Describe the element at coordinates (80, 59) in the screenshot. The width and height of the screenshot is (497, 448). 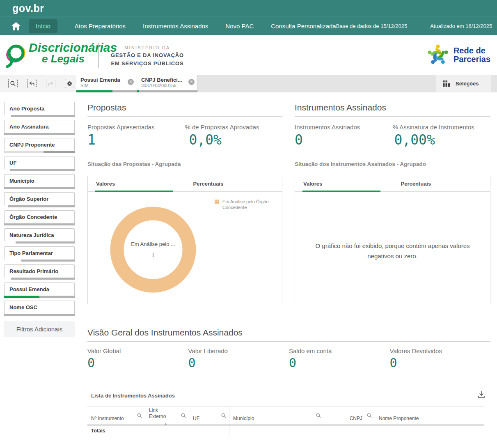
I see `app-logo-line2: e Legais` at that location.